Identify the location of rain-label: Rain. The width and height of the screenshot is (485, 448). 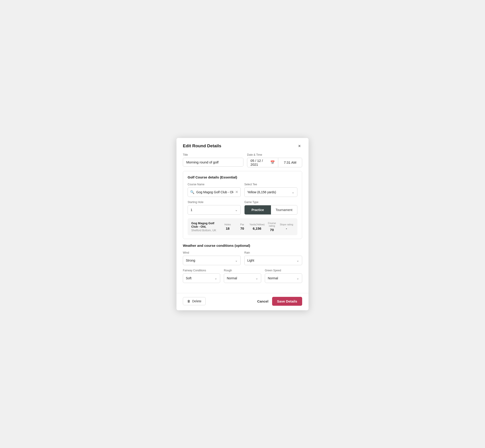
(273, 253).